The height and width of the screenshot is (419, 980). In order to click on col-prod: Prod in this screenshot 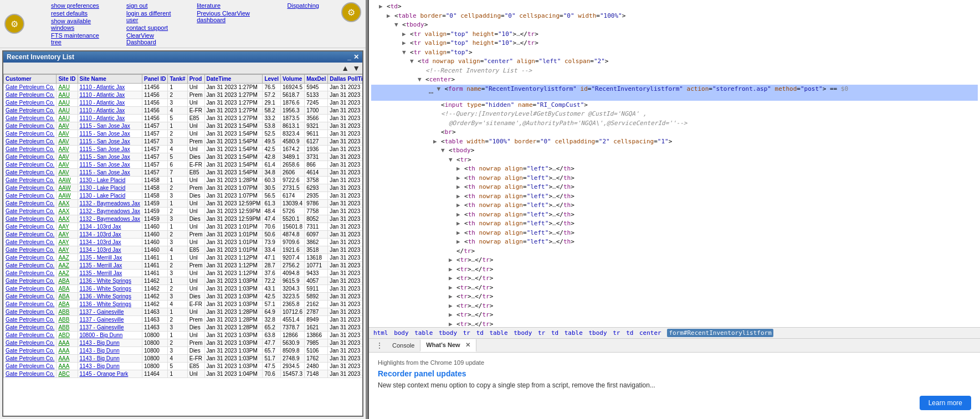, I will do `click(196, 79)`.